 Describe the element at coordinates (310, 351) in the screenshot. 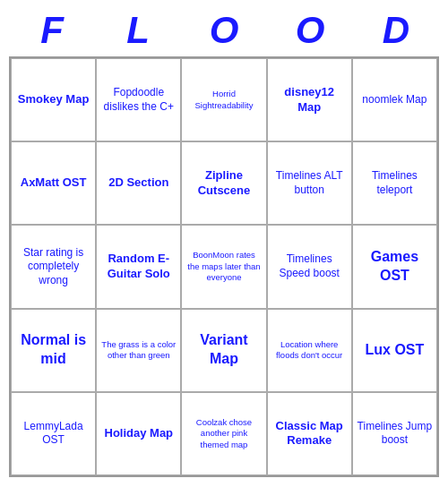

I see `bingo-cell-18: Location where floods don't occur` at that location.